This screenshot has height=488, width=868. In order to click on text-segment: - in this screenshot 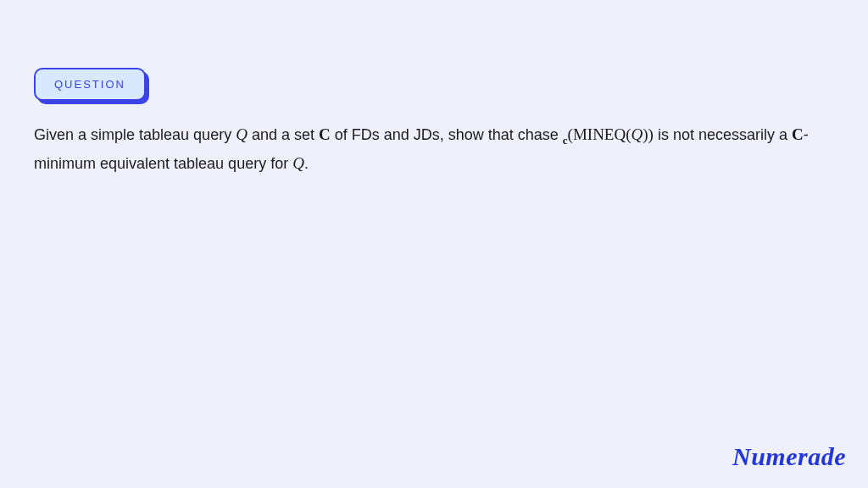, I will do `click(806, 135)`.